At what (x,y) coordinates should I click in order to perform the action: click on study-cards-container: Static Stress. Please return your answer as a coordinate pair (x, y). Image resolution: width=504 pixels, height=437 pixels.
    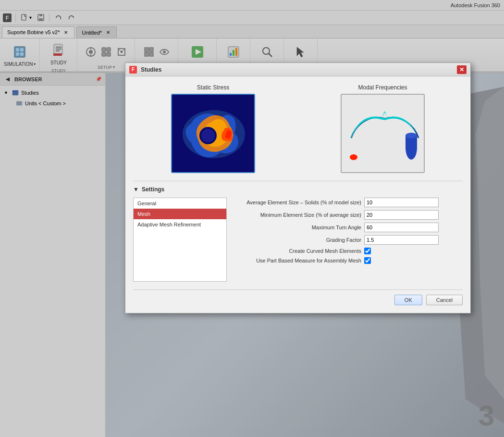
    Looking at the image, I should click on (298, 129).